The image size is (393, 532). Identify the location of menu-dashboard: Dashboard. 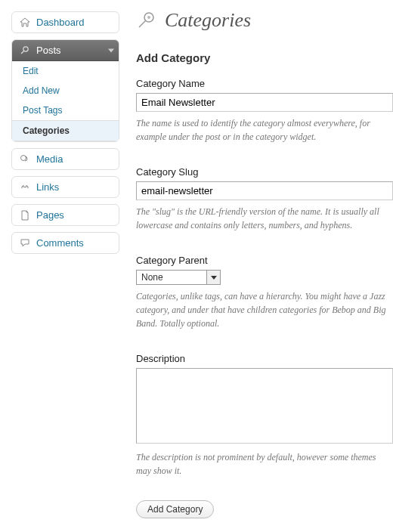
(65, 23).